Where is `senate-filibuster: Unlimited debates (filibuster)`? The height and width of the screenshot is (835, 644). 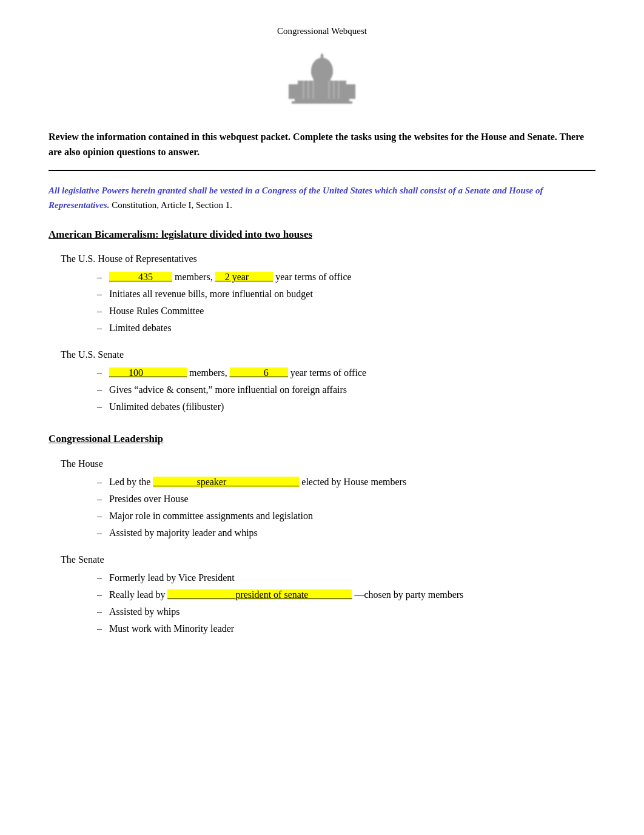 senate-filibuster: Unlimited debates (filibuster) is located at coordinates (166, 406).